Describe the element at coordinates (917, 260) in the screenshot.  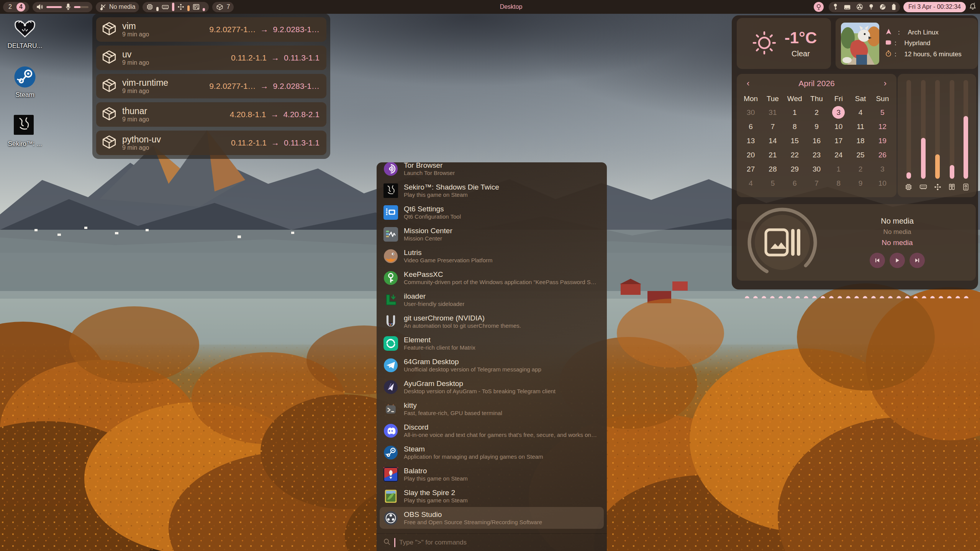
I see `next-track-button` at that location.